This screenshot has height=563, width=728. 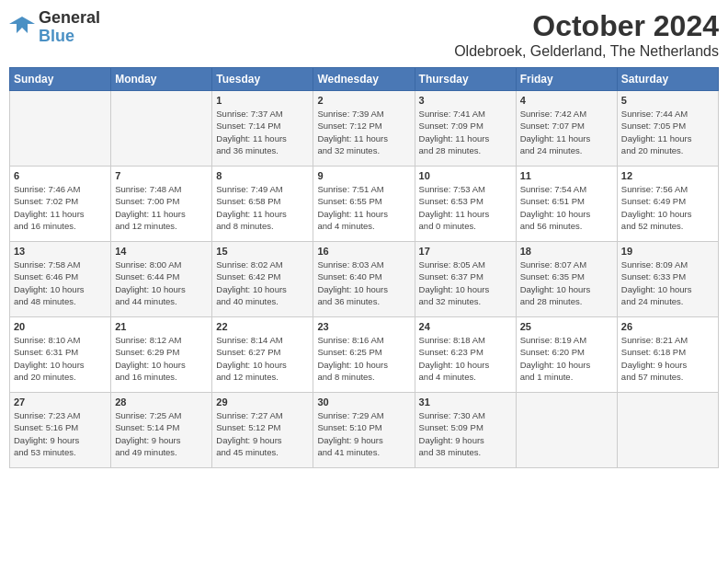 What do you see at coordinates (61, 79) in the screenshot?
I see `column-header-sunday: Sunday` at bounding box center [61, 79].